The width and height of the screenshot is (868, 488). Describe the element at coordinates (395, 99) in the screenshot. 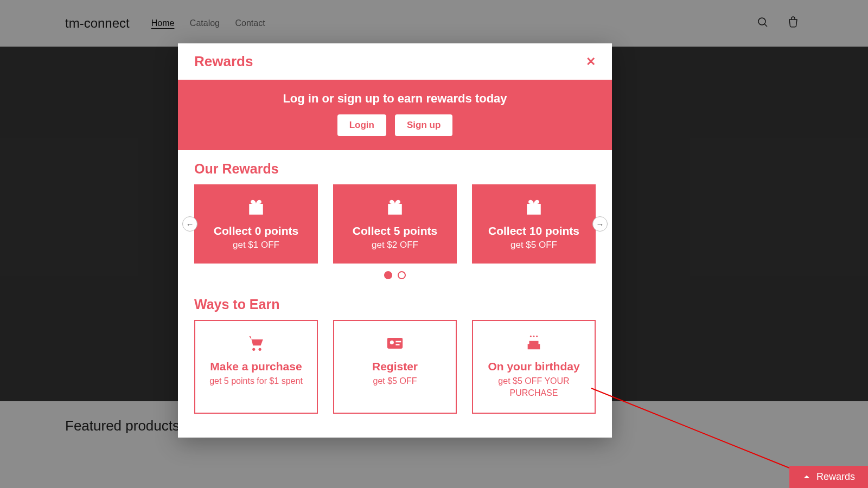

I see `login-banner-text: Log in or sign up to earn rewards today` at that location.